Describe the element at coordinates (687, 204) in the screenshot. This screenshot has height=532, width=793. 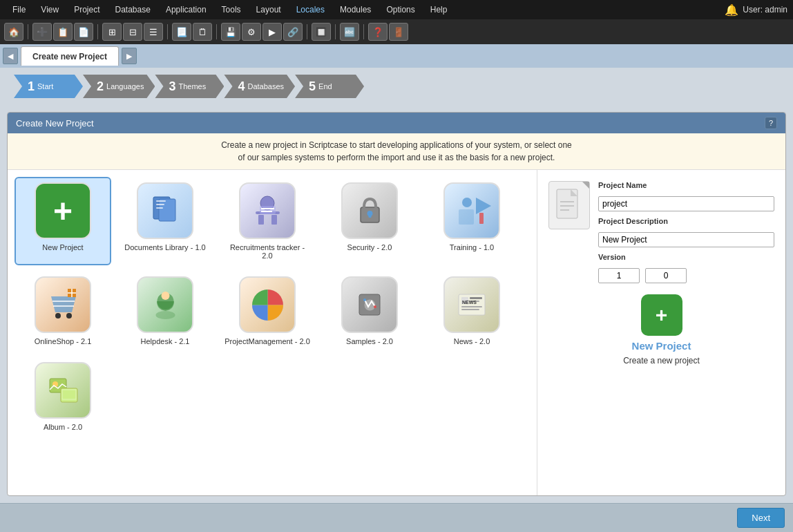
I see `project-name-input` at that location.